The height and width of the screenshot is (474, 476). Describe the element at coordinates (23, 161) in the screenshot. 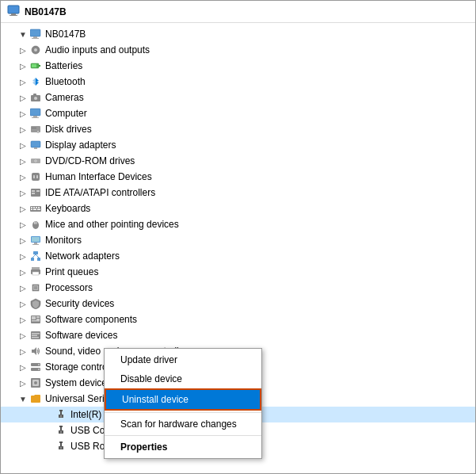

I see `dvd-expand: ▷` at that location.